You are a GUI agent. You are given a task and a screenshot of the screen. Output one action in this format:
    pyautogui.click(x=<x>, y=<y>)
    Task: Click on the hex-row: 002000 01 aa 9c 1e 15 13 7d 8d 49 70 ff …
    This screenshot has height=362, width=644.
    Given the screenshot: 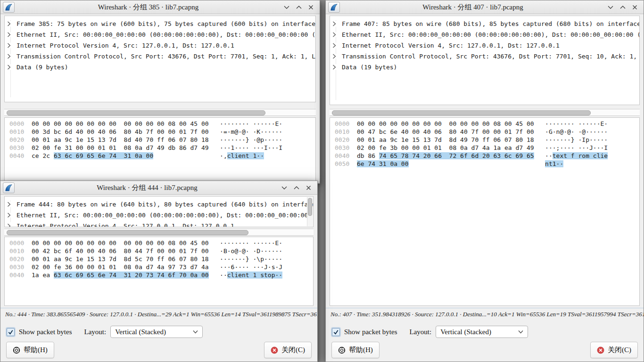 What is the action you would take?
    pyautogui.click(x=487, y=140)
    